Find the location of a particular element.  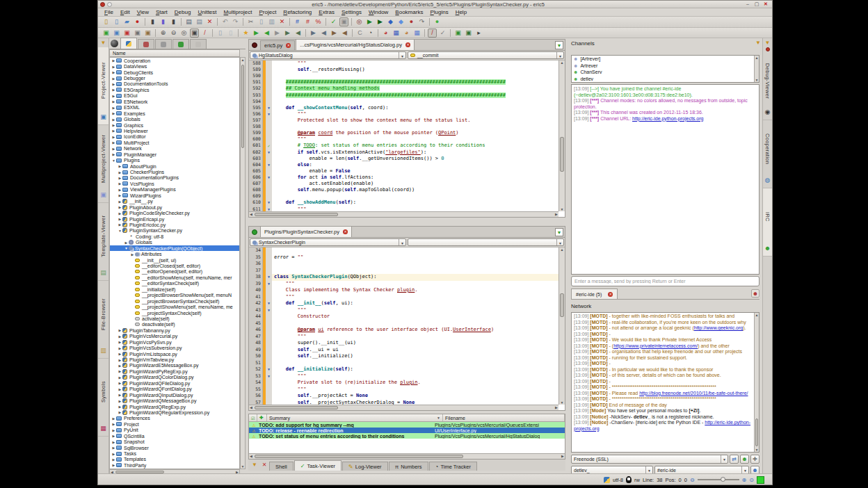

code-line: 604▼ else: is located at coordinates (403, 165).